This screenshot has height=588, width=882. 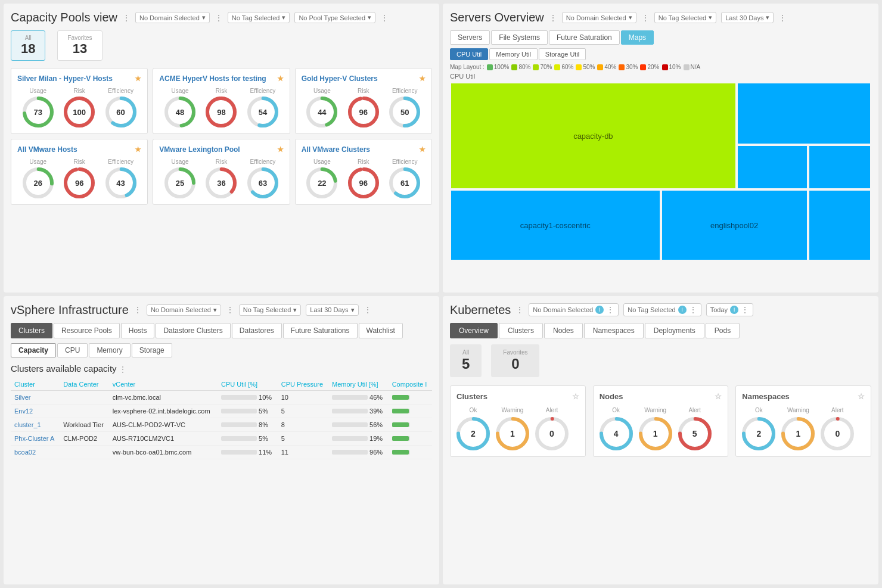 I want to click on column-header: Composite I, so click(x=410, y=385).